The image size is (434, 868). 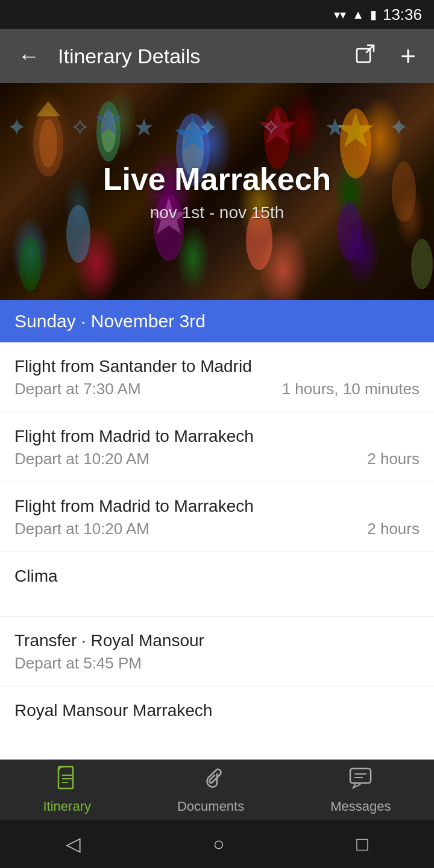 I want to click on list-item: Transfer · Royal Mansour Depart at 5:45 …, so click(x=217, y=652).